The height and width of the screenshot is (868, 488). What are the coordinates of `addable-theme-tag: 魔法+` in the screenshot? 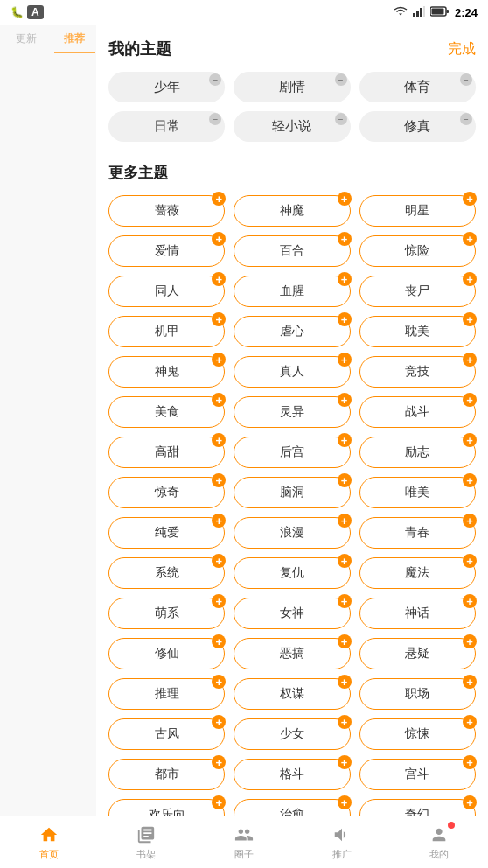 It's located at (418, 573).